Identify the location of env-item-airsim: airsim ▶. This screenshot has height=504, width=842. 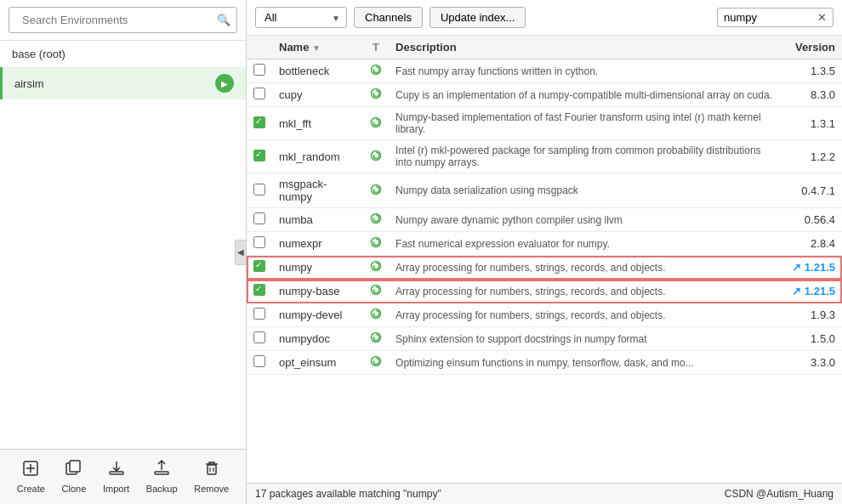
(122, 83).